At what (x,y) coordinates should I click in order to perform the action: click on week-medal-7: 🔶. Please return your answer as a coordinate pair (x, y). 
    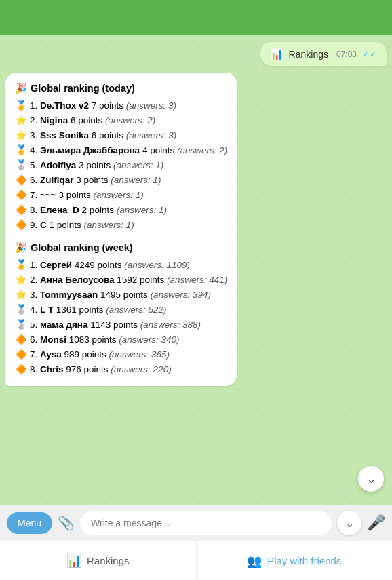
    Looking at the image, I should click on (21, 355).